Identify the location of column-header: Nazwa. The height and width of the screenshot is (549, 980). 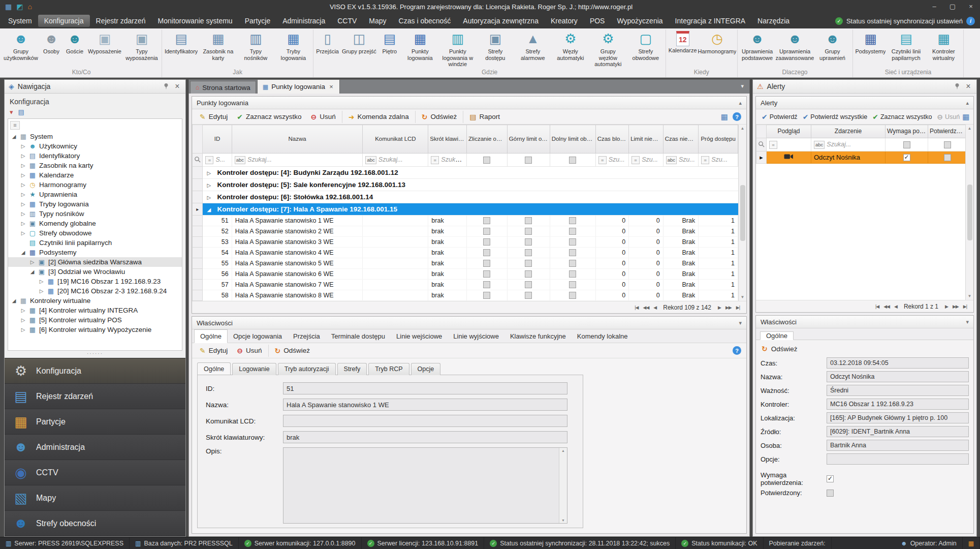
(297, 139).